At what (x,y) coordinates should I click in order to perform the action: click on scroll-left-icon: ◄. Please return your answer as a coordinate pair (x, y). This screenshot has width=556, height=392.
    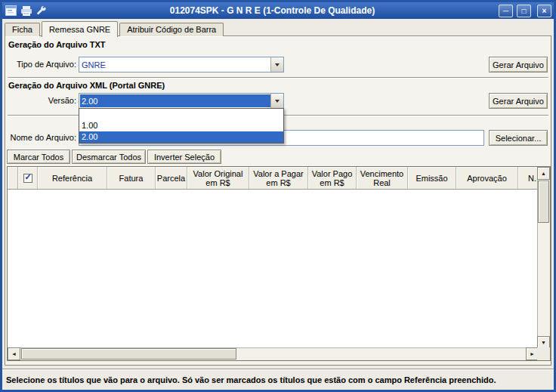
    Looking at the image, I should click on (14, 353).